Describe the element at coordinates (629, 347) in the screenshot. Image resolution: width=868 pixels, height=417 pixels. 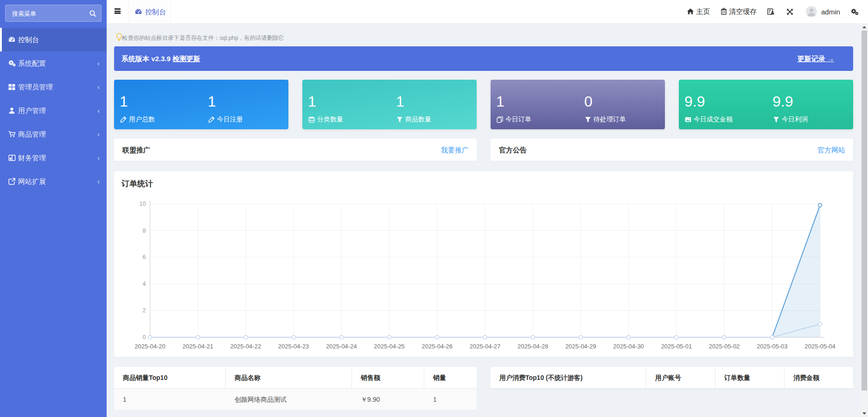
I see `svg-text: 2025-04-30` at that location.